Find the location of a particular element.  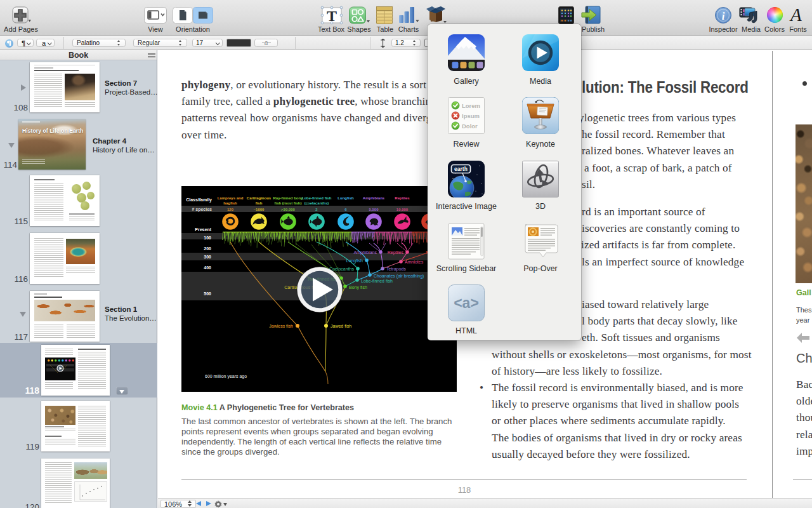

svg-text: >30,000 is located at coordinates (288, 210).